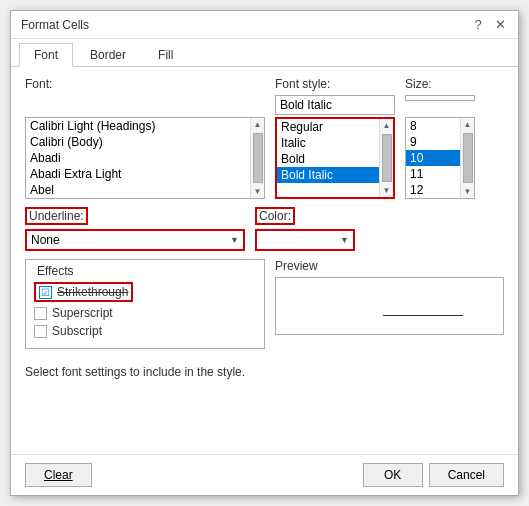  I want to click on font-size-list-items: 8 9 10 11 12 14, so click(433, 158).